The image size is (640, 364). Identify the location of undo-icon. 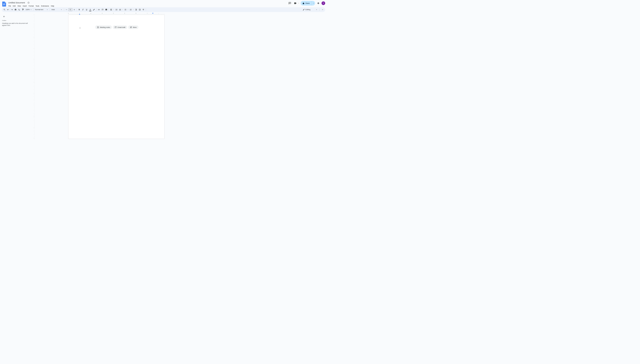
(8, 10).